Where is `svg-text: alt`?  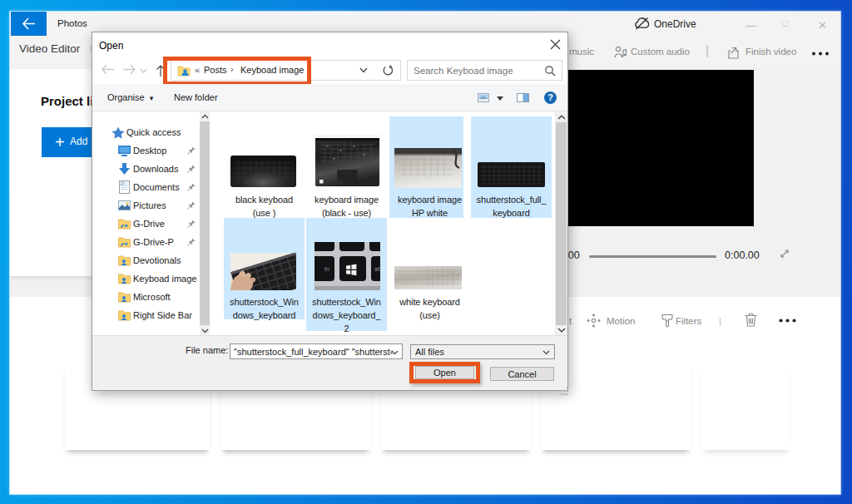 svg-text: alt is located at coordinates (378, 269).